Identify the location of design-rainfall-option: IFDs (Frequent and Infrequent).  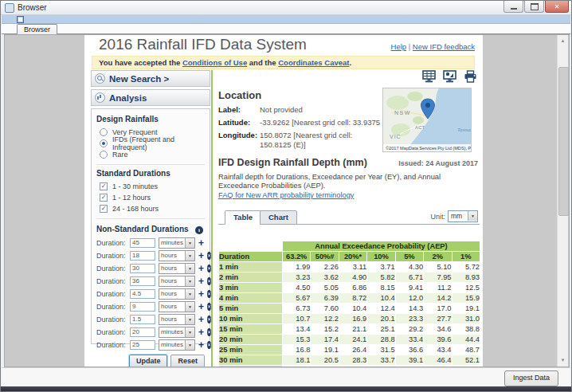
(151, 143).